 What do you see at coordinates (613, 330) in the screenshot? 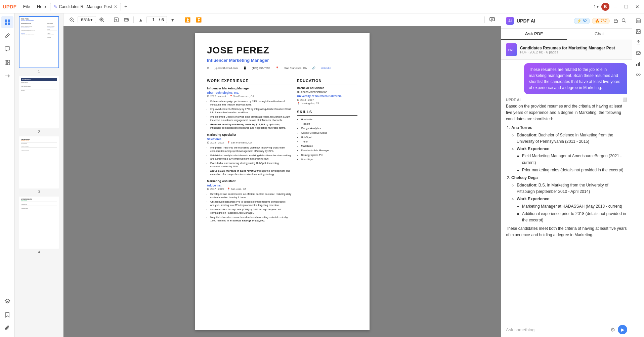
I see `ai-settings-icon-btn: ⚙` at bounding box center [613, 330].